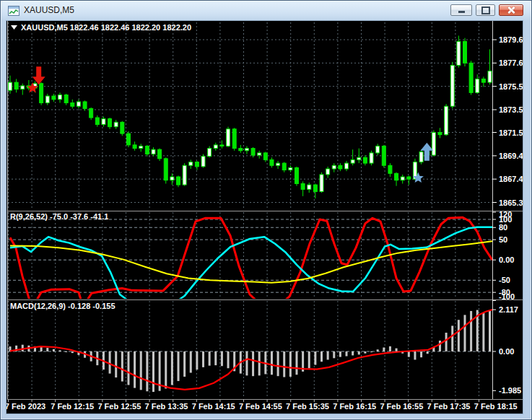  What do you see at coordinates (511, 87) in the screenshot?
I see `price-axis-label: 1875.55` at bounding box center [511, 87].